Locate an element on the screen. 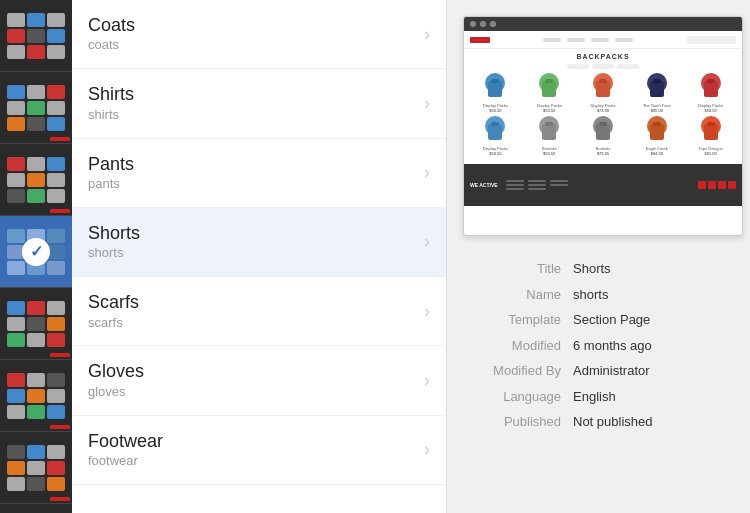  list-item-shirts-text: Shirts shirts is located at coordinates (252, 103).